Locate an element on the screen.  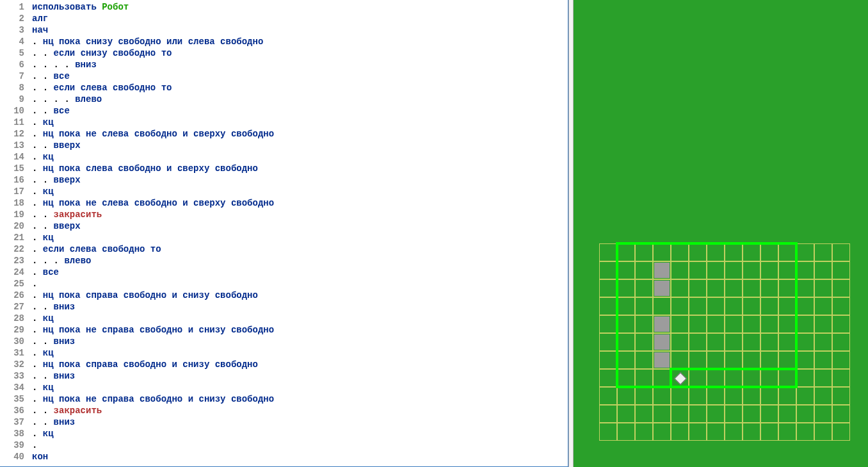
code-line: алг is located at coordinates (300, 19).